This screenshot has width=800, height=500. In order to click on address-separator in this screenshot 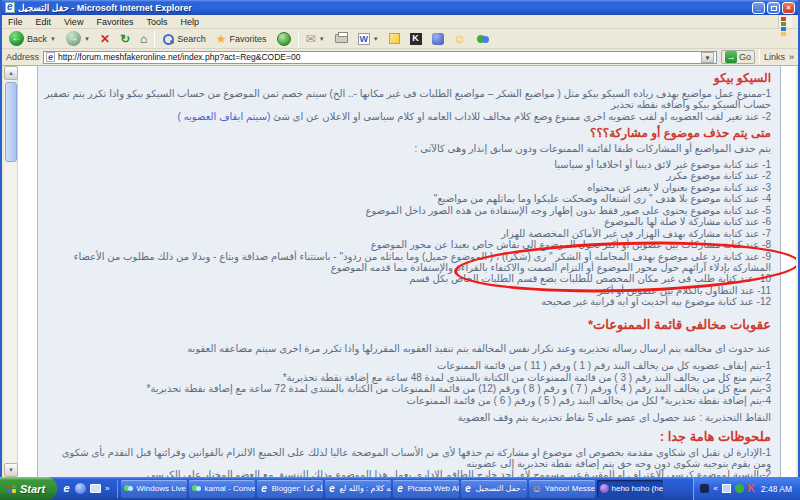, I will do `click(760, 57)`.